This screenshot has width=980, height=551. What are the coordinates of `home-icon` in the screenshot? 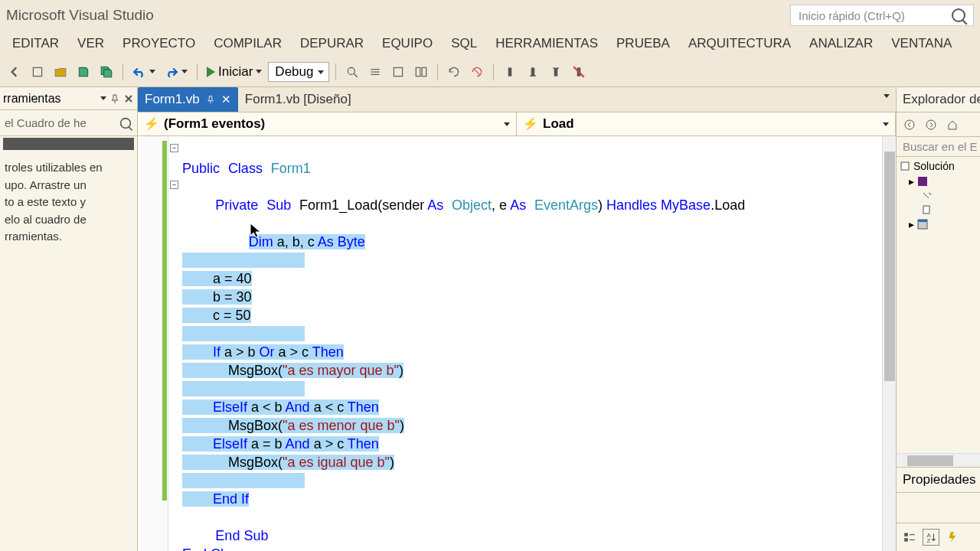 It's located at (952, 125).